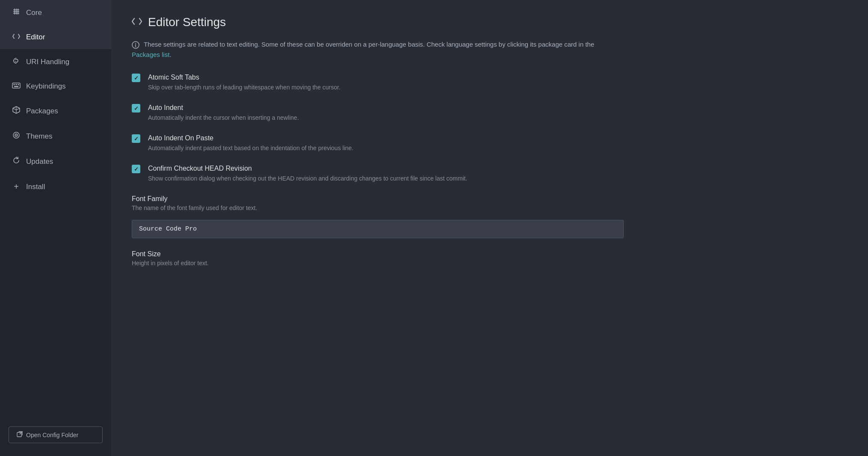 Image resolution: width=868 pixels, height=456 pixels. What do you see at coordinates (34, 13) in the screenshot?
I see `sidebar-item-label-core: Core` at bounding box center [34, 13].